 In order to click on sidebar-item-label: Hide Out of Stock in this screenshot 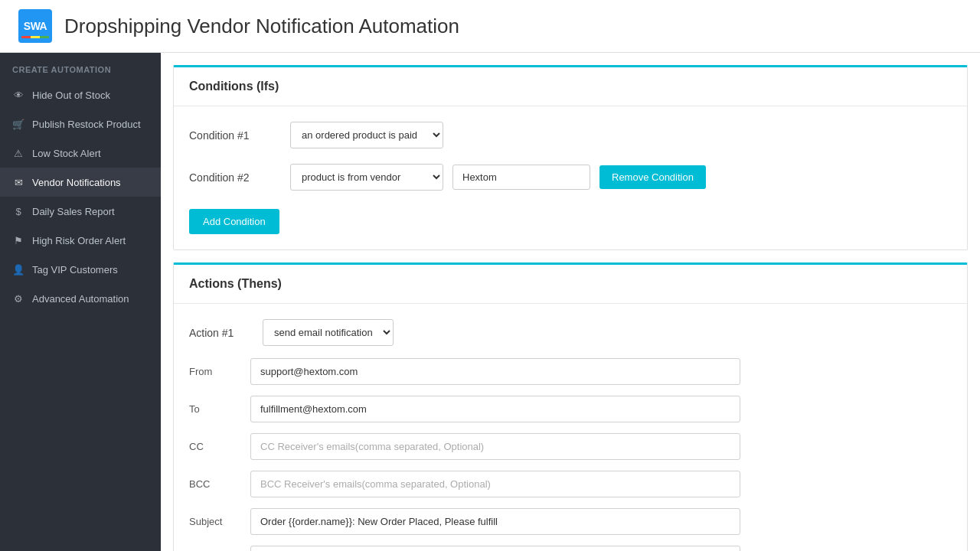, I will do `click(71, 95)`.